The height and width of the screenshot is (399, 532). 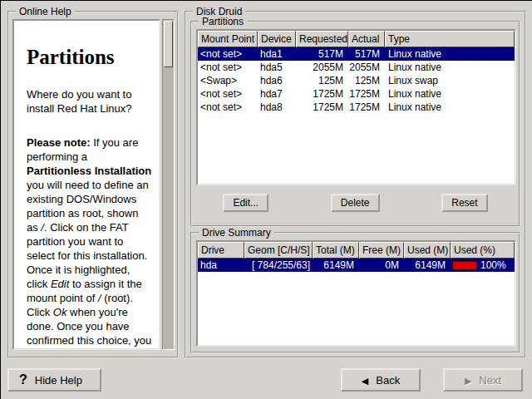 I want to click on hide-help-label: Hide Help, so click(x=58, y=381).